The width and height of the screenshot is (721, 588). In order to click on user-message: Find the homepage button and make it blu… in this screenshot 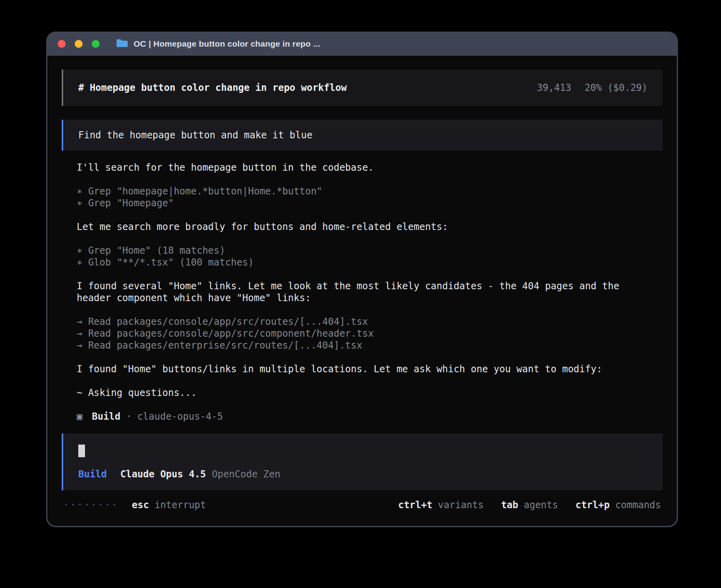, I will do `click(362, 135)`.